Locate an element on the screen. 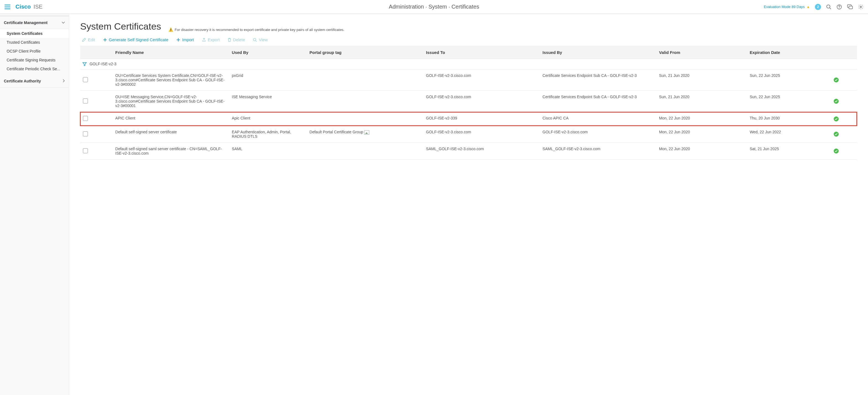 This screenshot has width=868, height=395. search-icon is located at coordinates (829, 7).